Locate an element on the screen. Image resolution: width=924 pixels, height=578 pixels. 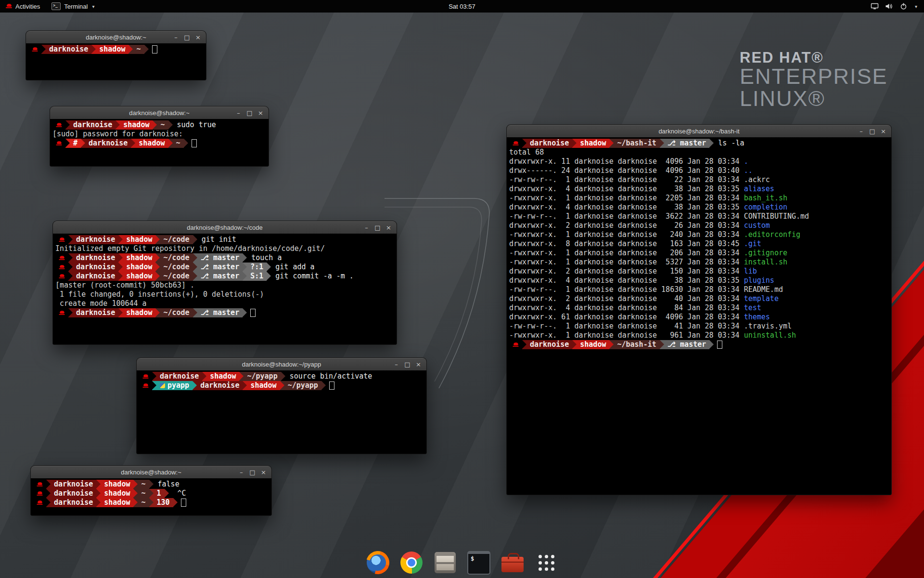
activities-button: Activities is located at coordinates (23, 6).